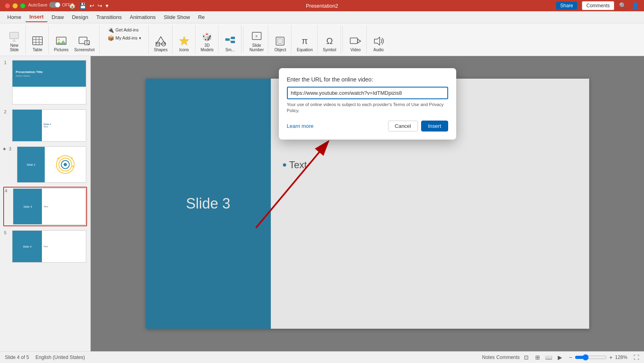  I want to click on close-window-button, so click(7, 6).